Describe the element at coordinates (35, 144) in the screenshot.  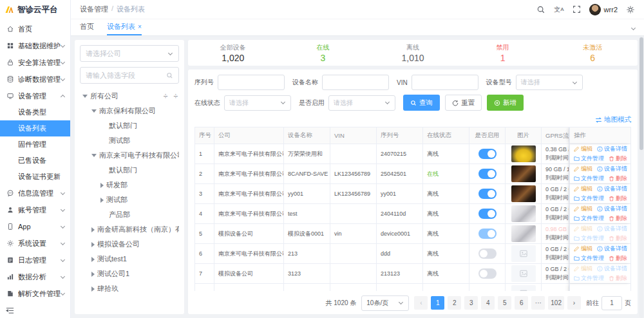
I see `sidebar-subitem-固件管理: 固件管理` at that location.